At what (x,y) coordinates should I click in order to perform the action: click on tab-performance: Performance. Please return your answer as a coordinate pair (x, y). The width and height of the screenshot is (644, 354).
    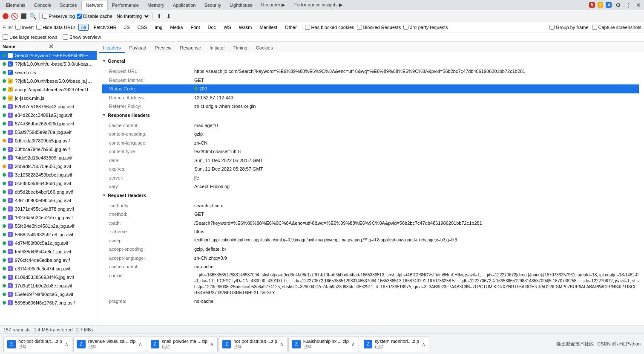
    Looking at the image, I should click on (125, 5).